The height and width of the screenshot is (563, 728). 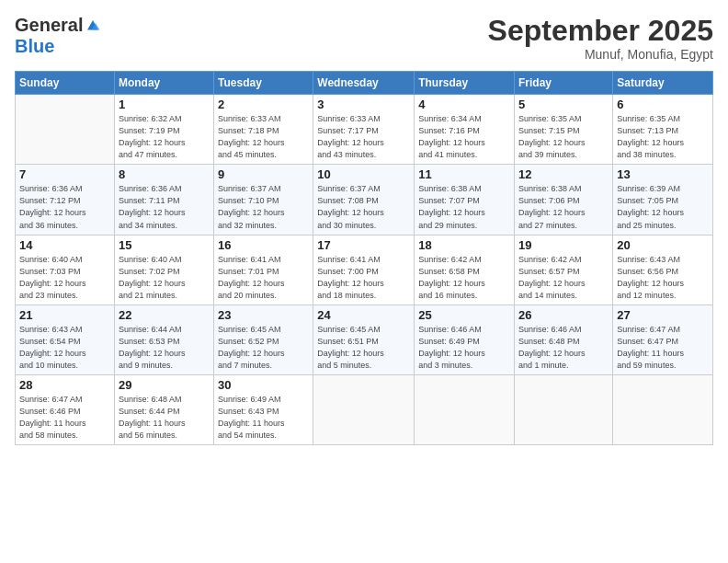 I want to click on day-number: 15, so click(x=164, y=245).